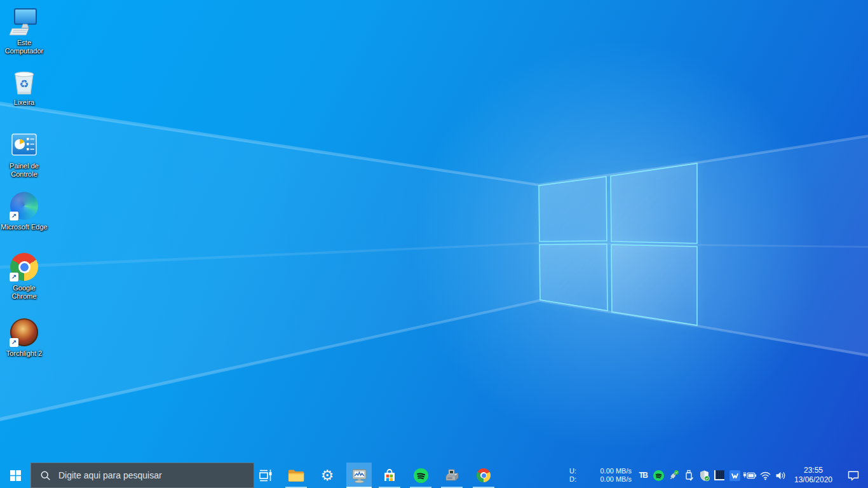 The height and width of the screenshot is (488, 868). I want to click on defender-shield-icon, so click(704, 475).